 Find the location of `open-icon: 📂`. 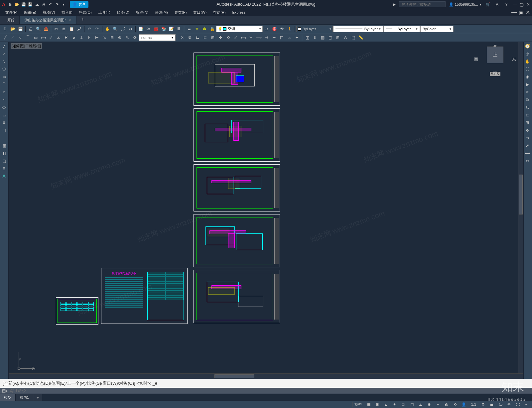

open-icon: 📂 is located at coordinates (13, 29).